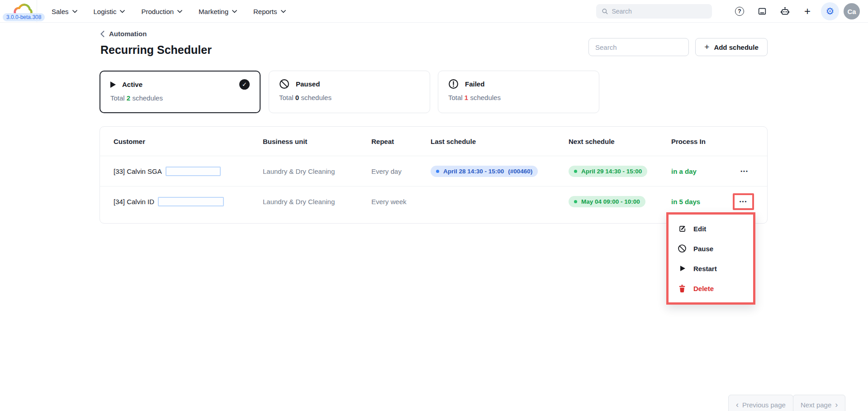 The height and width of the screenshot is (411, 868). Describe the element at coordinates (682, 249) in the screenshot. I see `pause-prohibited-icon` at that location.